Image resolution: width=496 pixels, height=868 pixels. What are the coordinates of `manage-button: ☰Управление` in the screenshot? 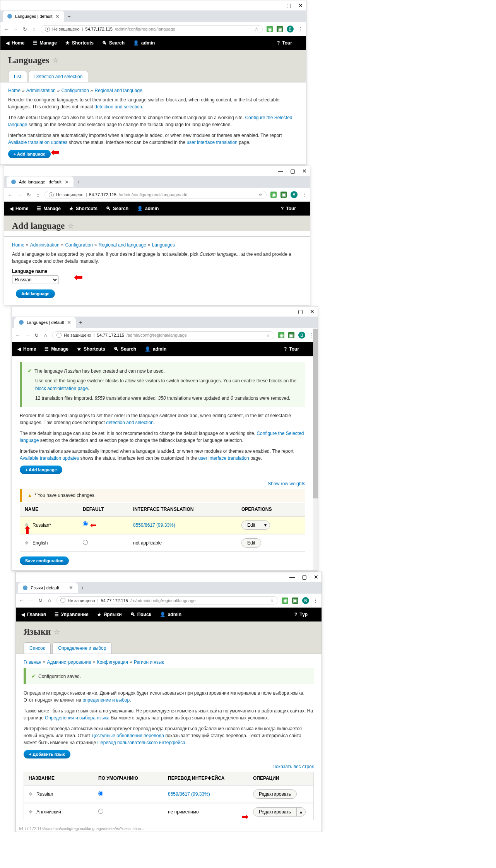 It's located at (72, 615).